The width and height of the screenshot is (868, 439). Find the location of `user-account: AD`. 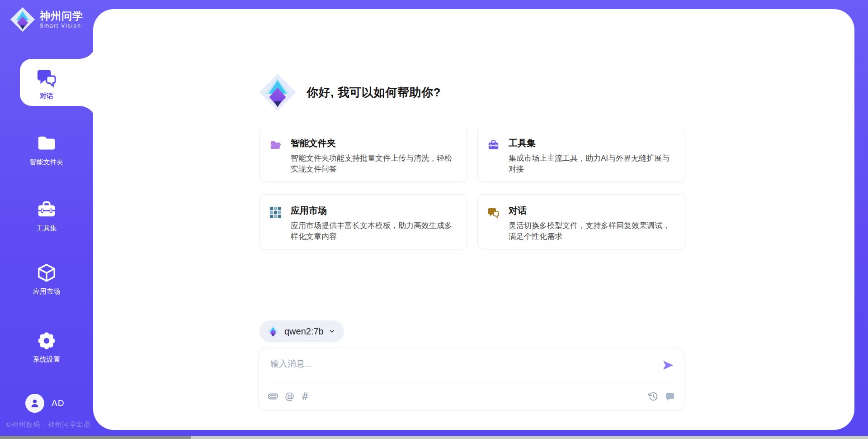

user-account: AD is located at coordinates (45, 403).